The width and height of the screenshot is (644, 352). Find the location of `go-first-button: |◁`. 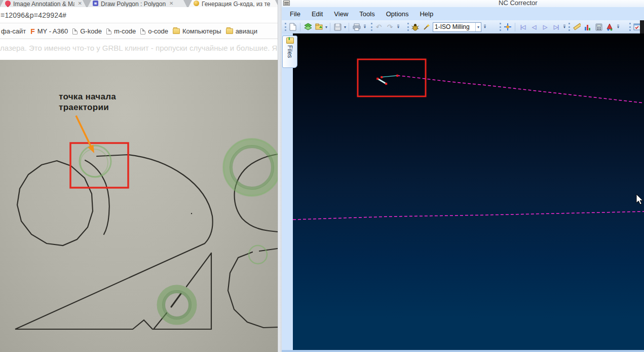

go-first-button: |◁ is located at coordinates (523, 27).